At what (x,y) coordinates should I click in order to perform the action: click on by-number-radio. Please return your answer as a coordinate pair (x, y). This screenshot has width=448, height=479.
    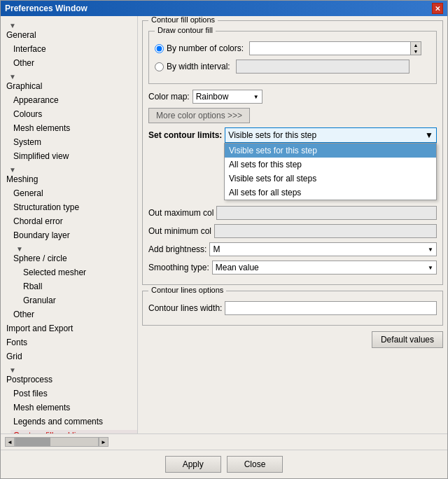
    Looking at the image, I should click on (160, 49).